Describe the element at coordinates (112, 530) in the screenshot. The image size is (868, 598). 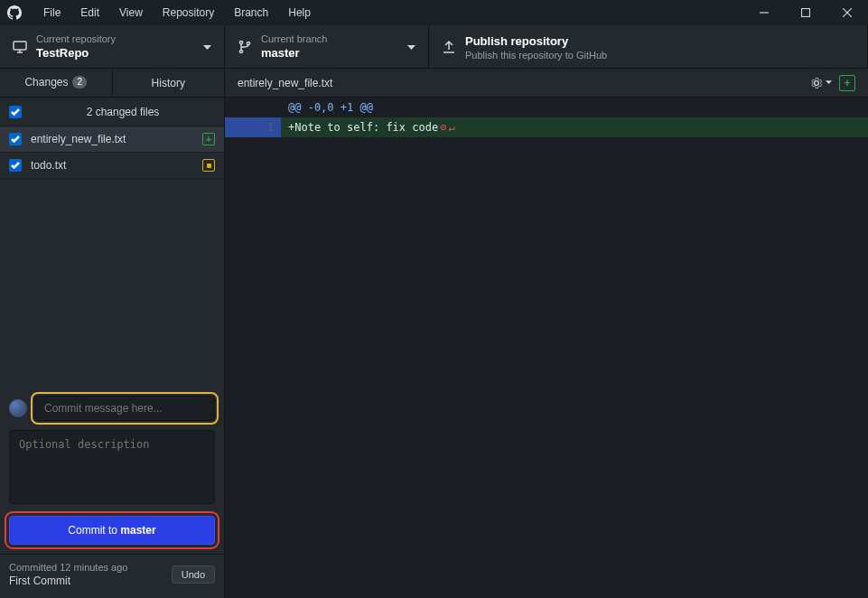
I see `commit-button: Commit to master` at that location.